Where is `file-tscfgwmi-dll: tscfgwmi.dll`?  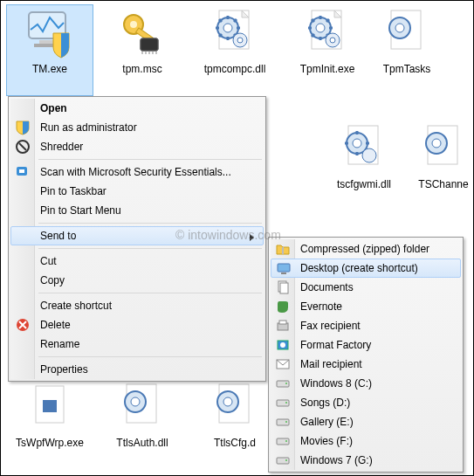 file-tscfgwmi-dll: tscfgwmi.dll is located at coordinates (364, 166).